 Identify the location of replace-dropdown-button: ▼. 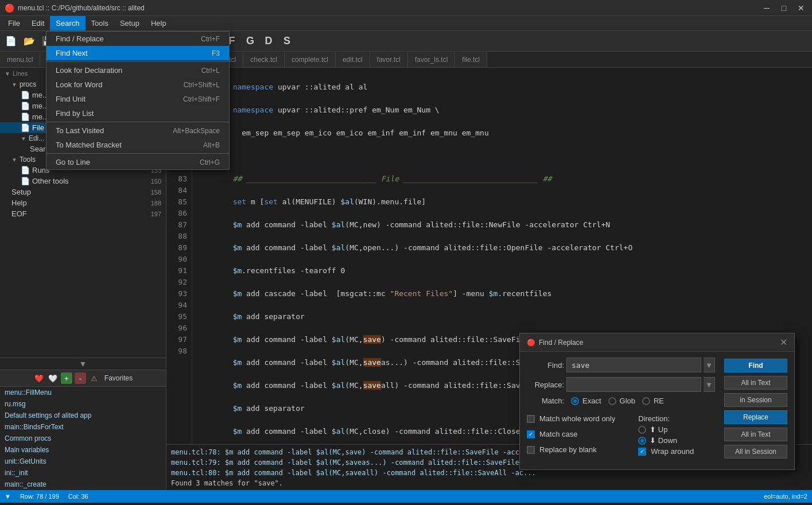
(709, 384).